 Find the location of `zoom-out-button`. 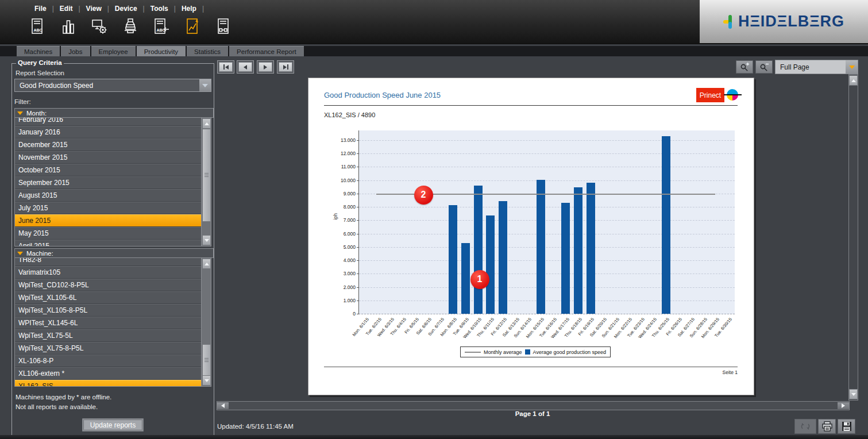

zoom-out-button is located at coordinates (764, 67).